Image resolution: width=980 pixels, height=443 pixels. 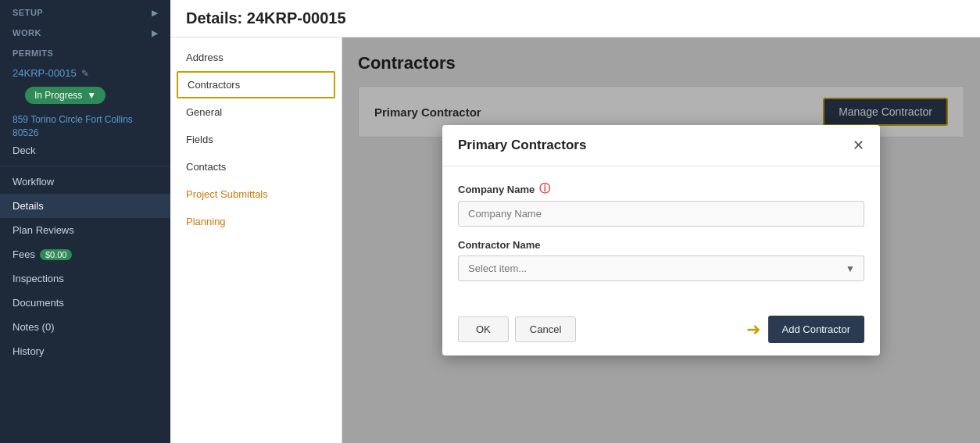 What do you see at coordinates (85, 72) in the screenshot?
I see `permit-id-row: 24KRP-00015 ✎` at bounding box center [85, 72].